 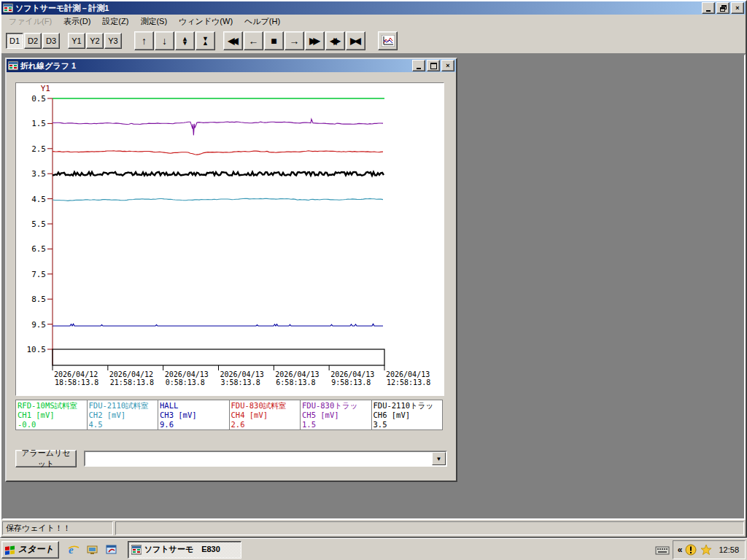 What do you see at coordinates (77, 382) in the screenshot?
I see `svg-text: 18:58:13.8` at bounding box center [77, 382].